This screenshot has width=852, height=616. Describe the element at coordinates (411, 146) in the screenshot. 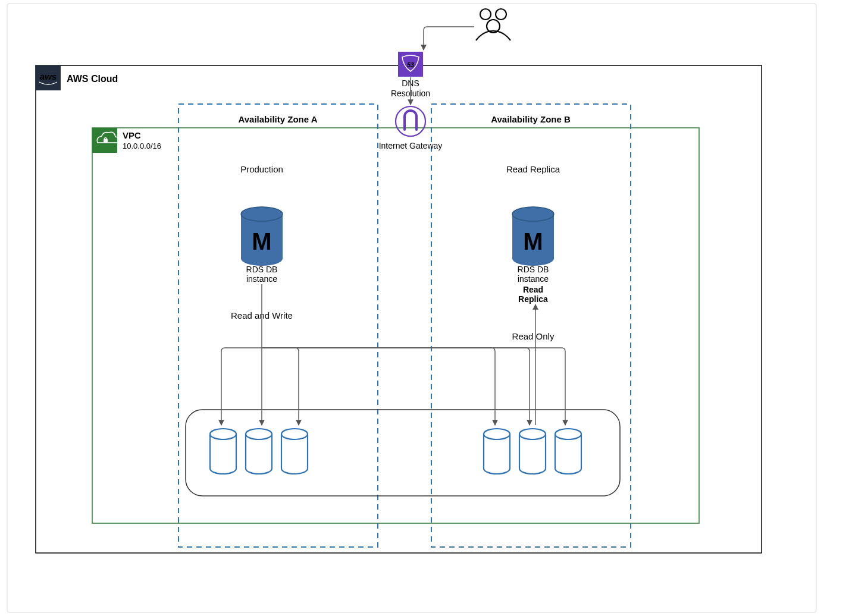

I see `igw-label: Internet Gateway` at that location.